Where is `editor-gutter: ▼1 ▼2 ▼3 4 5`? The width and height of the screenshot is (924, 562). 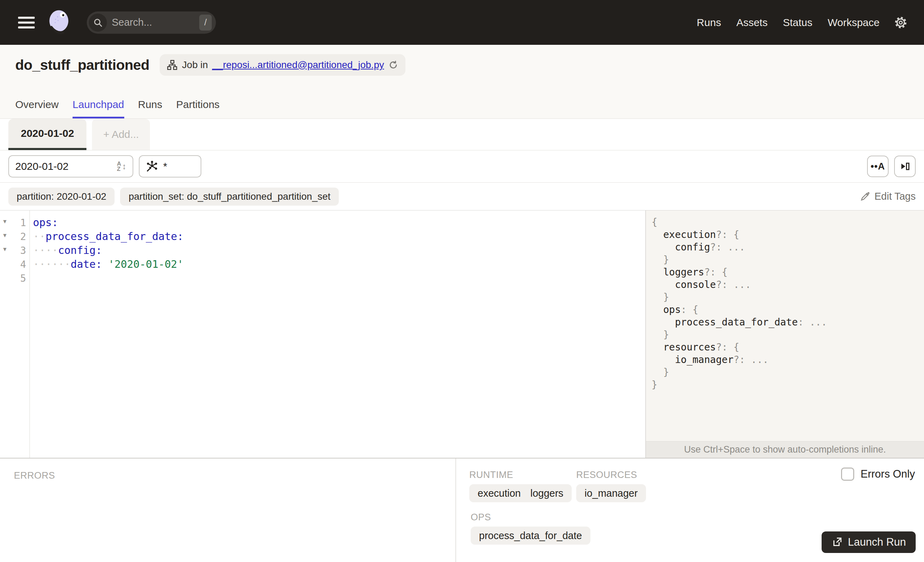
editor-gutter: ▼1 ▼2 ▼3 4 5 is located at coordinates (15, 334).